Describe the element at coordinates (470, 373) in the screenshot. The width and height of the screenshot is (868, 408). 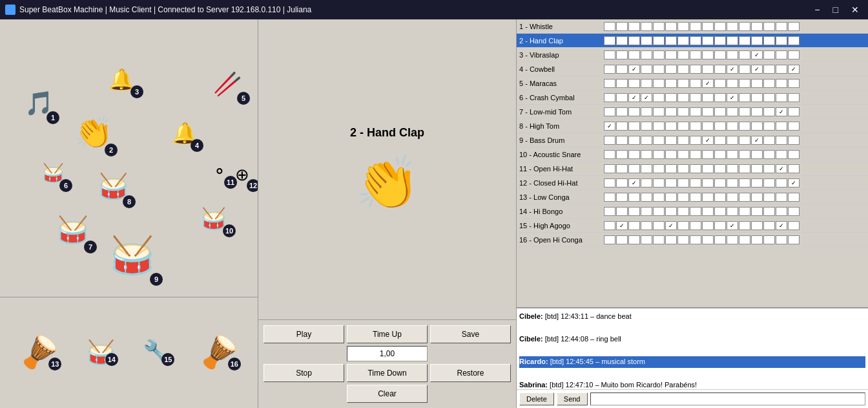
I see `restore-button: Restore` at that location.